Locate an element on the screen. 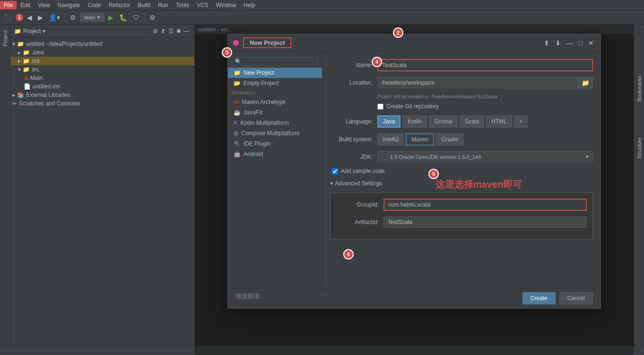 The height and width of the screenshot is (355, 644). watermark-text: 海泼部落 is located at coordinates (248, 298).